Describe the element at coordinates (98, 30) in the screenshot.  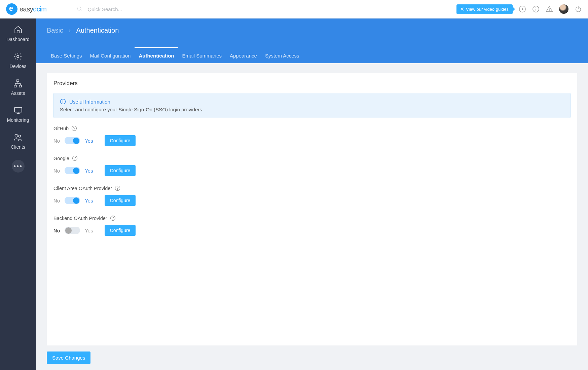
I see `breadcrumb-current: Authentication` at that location.